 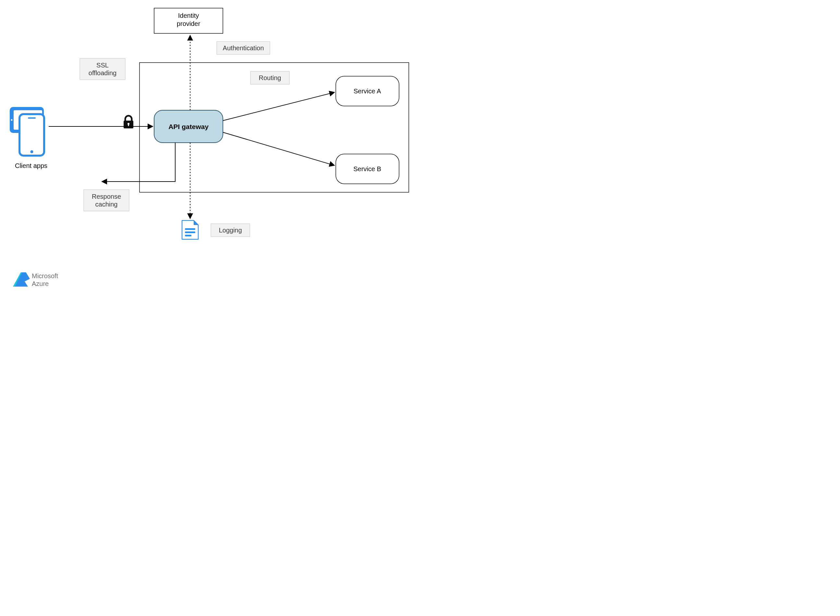 What do you see at coordinates (190, 230) in the screenshot?
I see `document-icon` at bounding box center [190, 230].